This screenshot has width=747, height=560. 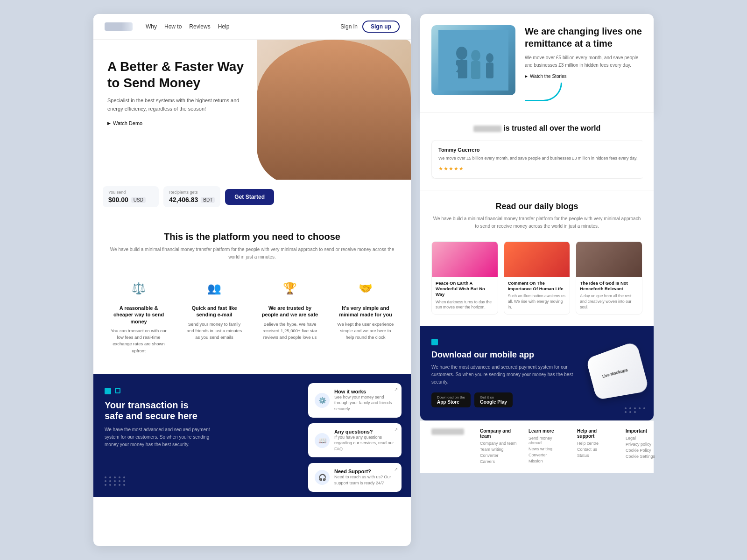 I want to click on reviewer-name-1: Tommy Guerrero, so click(x=538, y=150).